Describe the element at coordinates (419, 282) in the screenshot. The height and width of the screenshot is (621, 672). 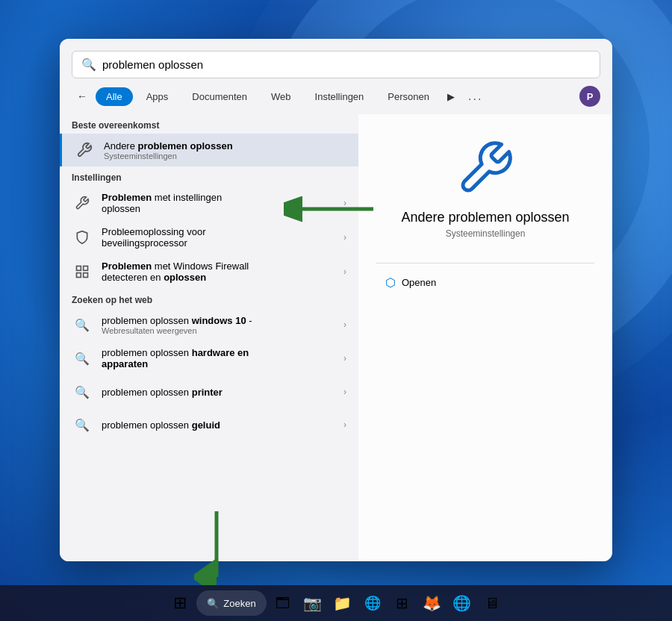
I see `open-label: Openen` at that location.